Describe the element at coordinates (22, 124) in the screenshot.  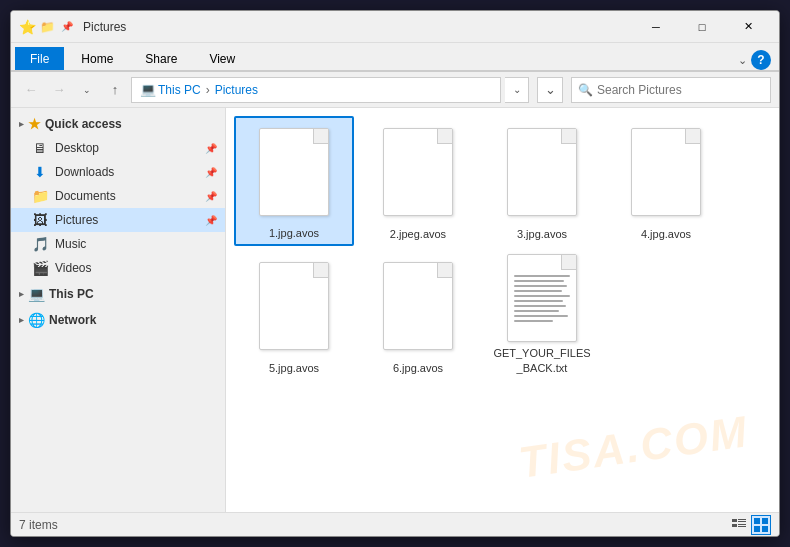
I see `quick-access-arrow-icon: ▸` at that location.